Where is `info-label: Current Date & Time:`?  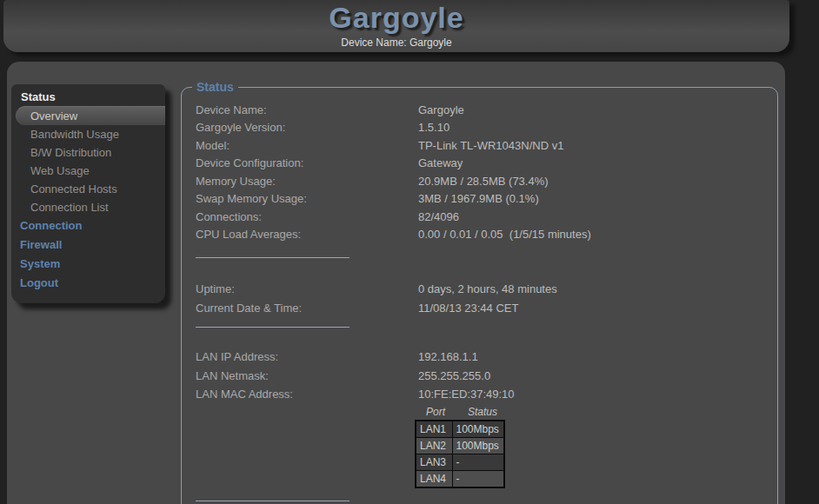
info-label: Current Date & Time: is located at coordinates (307, 308).